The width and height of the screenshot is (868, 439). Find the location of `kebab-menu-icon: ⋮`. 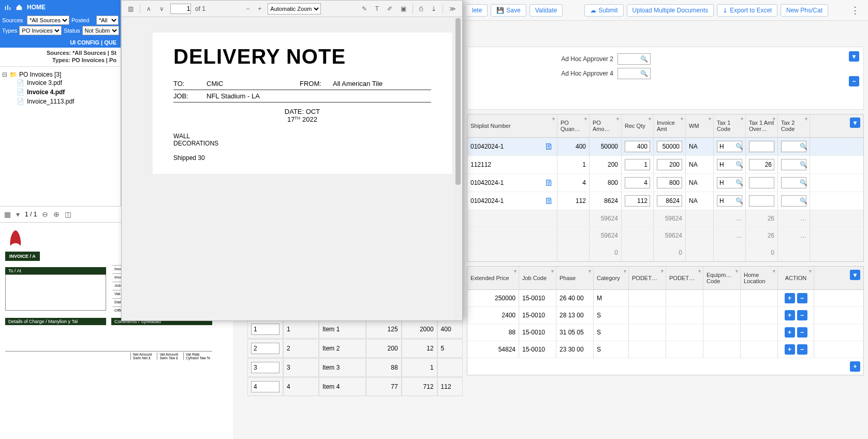

kebab-menu-icon: ⋮ is located at coordinates (855, 10).